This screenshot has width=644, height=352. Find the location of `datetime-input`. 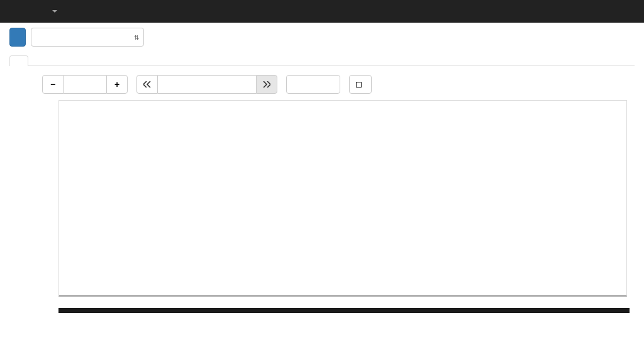

datetime-input is located at coordinates (207, 84).